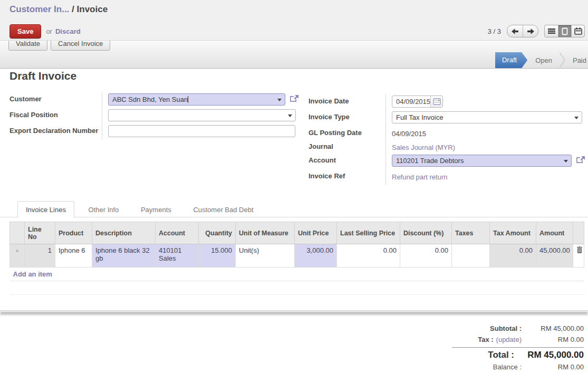  Describe the element at coordinates (294, 54) in the screenshot. I see `form-toolbar: Validate Cancel Invoice Draft Open Paid` at that location.